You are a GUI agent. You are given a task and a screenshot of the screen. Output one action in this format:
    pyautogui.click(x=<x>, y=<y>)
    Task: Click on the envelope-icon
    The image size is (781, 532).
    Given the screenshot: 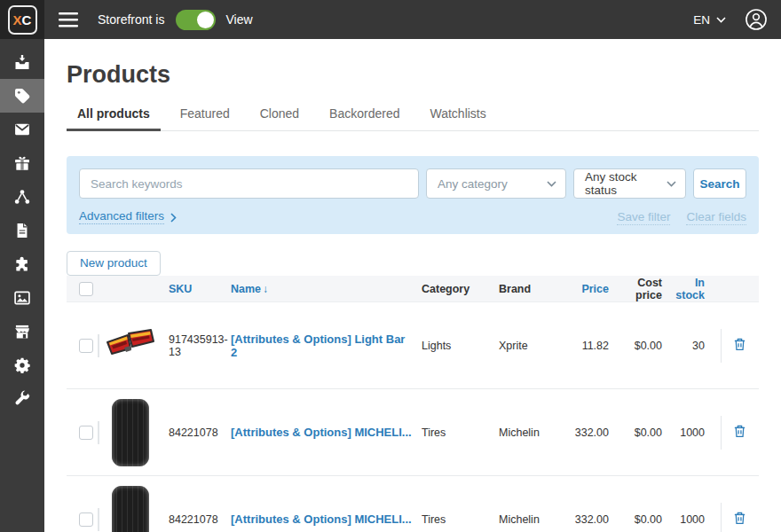 What is the action you would take?
    pyautogui.click(x=22, y=129)
    